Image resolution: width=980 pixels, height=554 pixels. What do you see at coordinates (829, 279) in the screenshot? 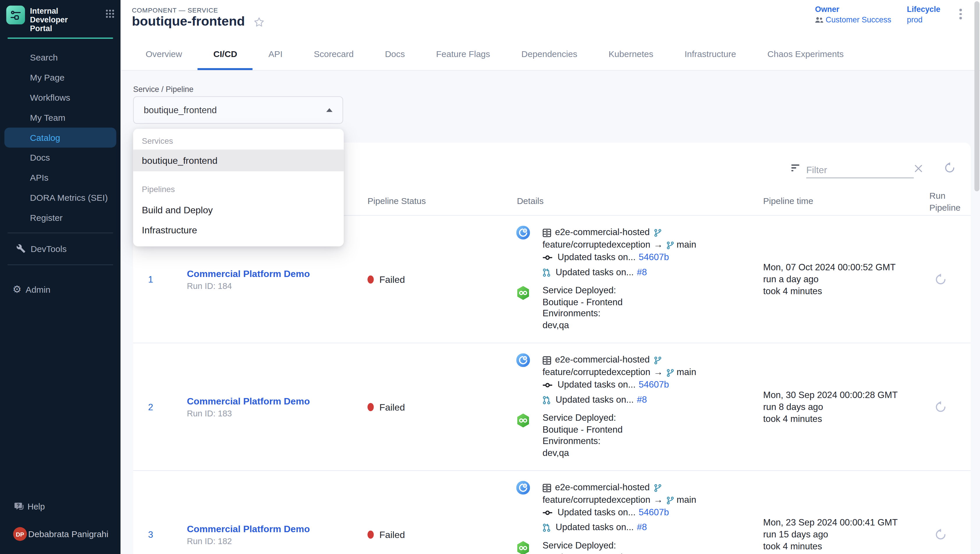
I see `run-ago: run a day ago` at bounding box center [829, 279].